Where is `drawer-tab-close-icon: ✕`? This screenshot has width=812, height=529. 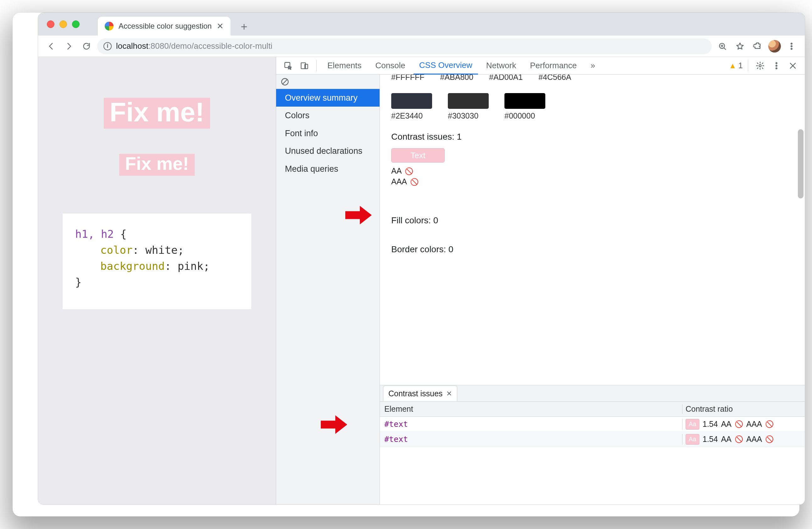
drawer-tab-close-icon: ✕ is located at coordinates (449, 394).